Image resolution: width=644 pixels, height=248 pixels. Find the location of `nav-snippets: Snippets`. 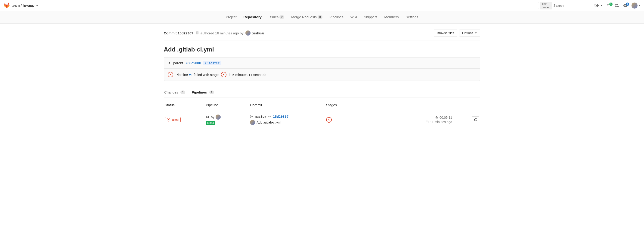

nav-snippets: Snippets is located at coordinates (370, 17).